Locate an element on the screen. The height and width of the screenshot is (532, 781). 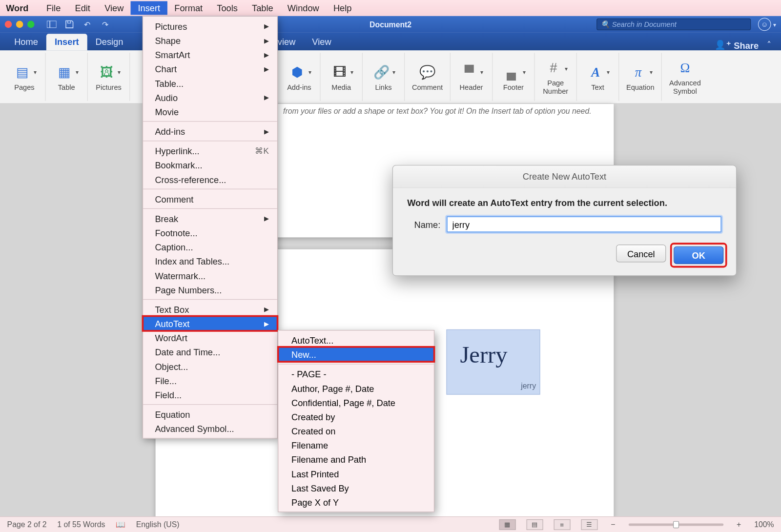
menu-item-break: Break▶ is located at coordinates (210, 219).